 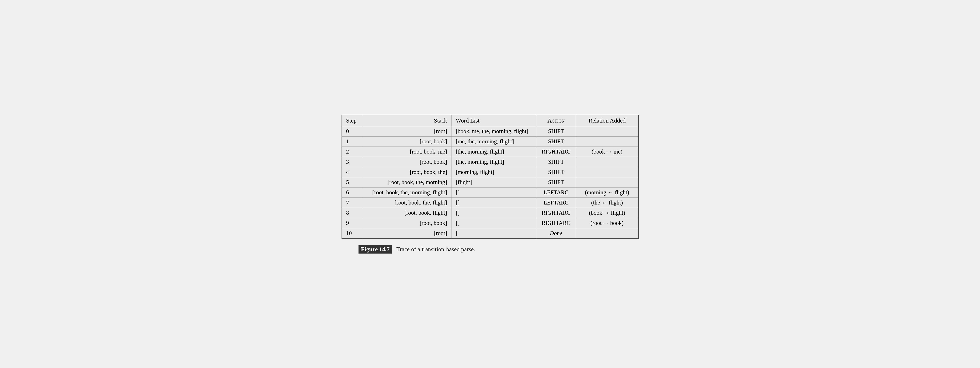 What do you see at coordinates (352, 162) in the screenshot?
I see `cell-step: 3` at bounding box center [352, 162].